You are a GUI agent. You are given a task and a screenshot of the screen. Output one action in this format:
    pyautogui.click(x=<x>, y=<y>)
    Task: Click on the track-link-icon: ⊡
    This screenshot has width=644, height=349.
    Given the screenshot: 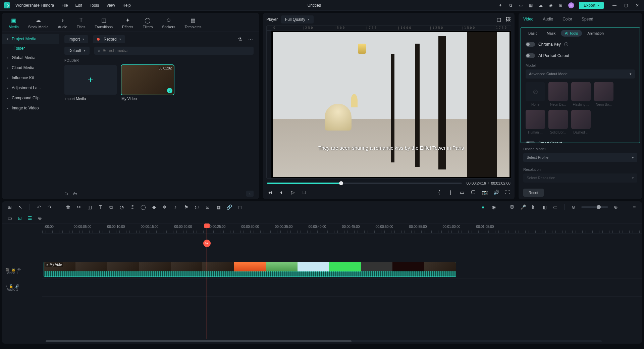 What is the action you would take?
    pyautogui.click(x=20, y=218)
    